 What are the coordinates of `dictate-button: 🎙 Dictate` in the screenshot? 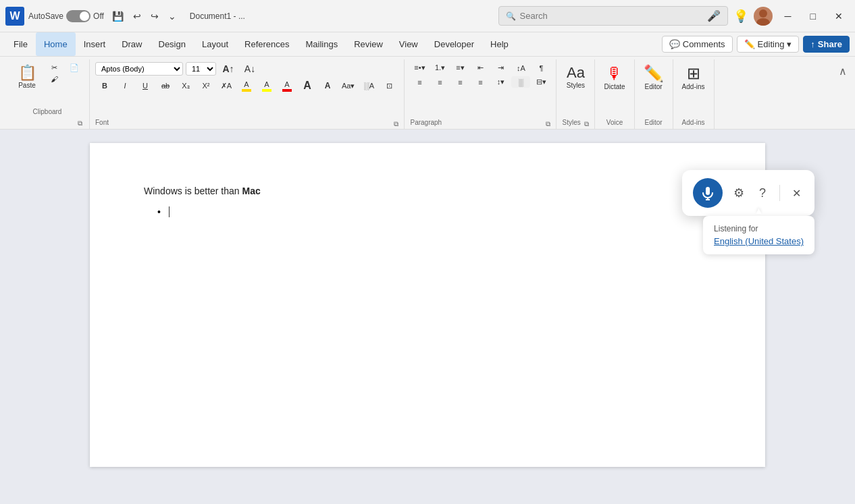 It's located at (615, 77).